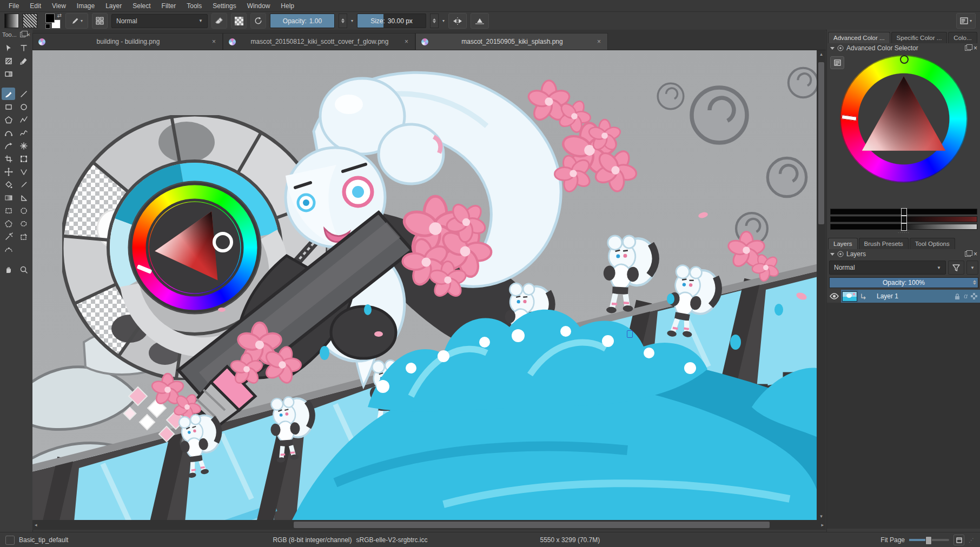 The height and width of the screenshot is (547, 980). Describe the element at coordinates (194, 6) in the screenshot. I see `menu-tools: Tools` at that location.